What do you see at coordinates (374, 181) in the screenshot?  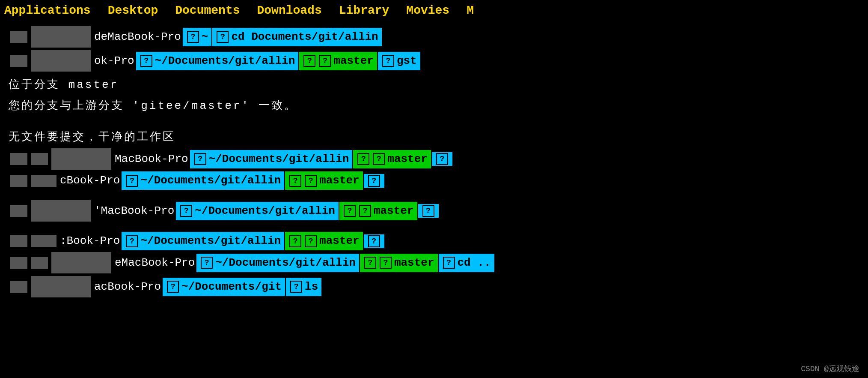 I see `prompt-qmark-8: ?` at bounding box center [374, 181].